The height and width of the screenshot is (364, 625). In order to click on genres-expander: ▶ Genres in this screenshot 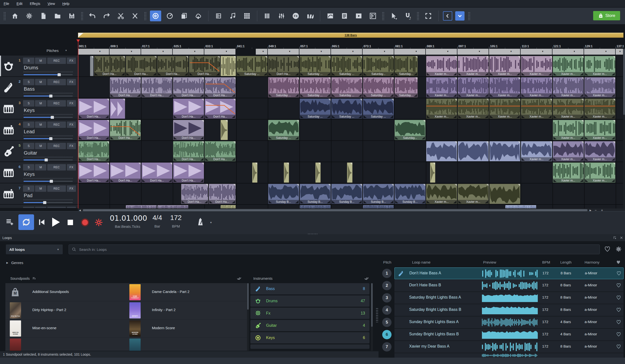, I will do `click(15, 263)`.